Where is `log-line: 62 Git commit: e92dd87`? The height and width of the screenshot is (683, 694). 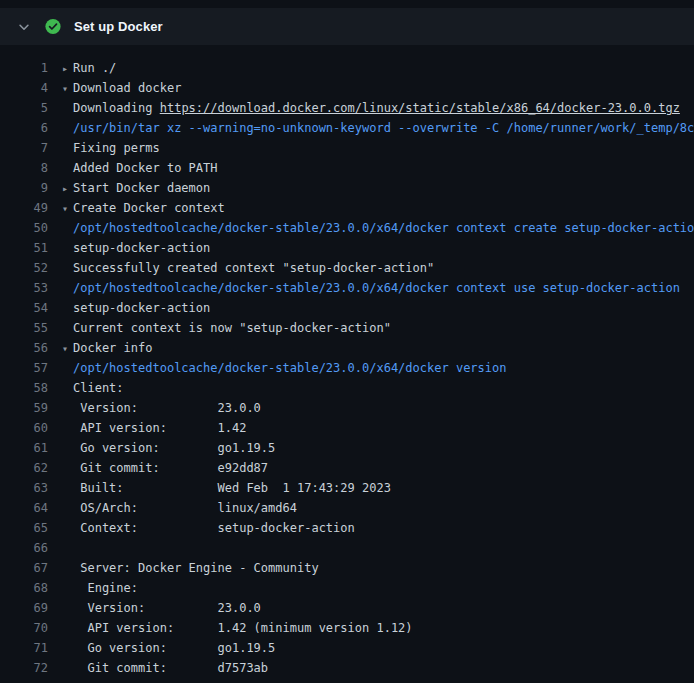
log-line: 62 Git commit: e92dd87 is located at coordinates (347, 468).